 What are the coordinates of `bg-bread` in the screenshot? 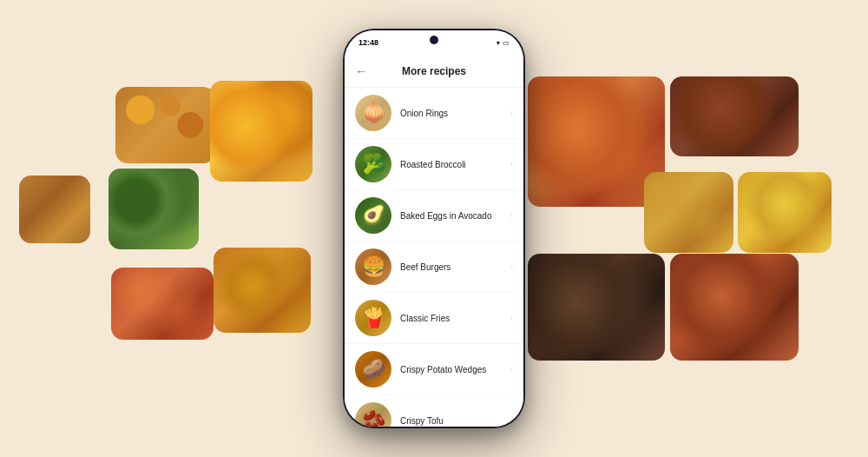 It's located at (55, 209).